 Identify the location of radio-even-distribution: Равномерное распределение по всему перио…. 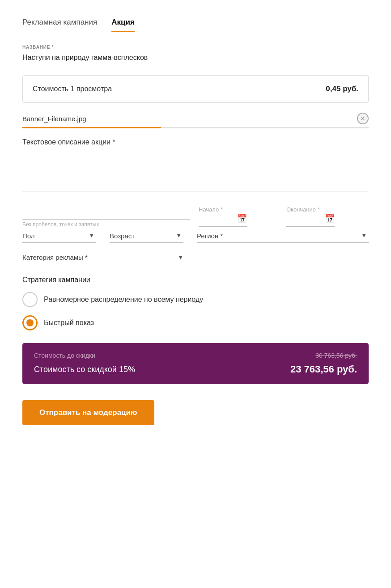
(196, 300).